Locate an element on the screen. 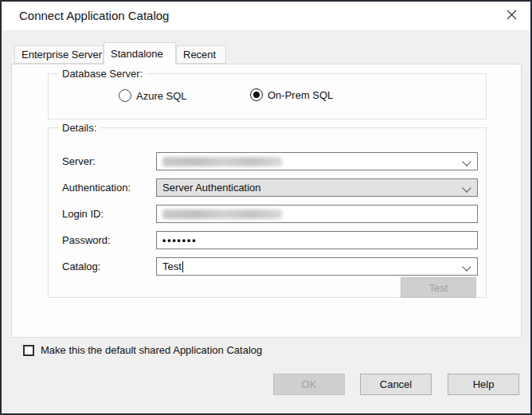  close-button is located at coordinates (511, 16).